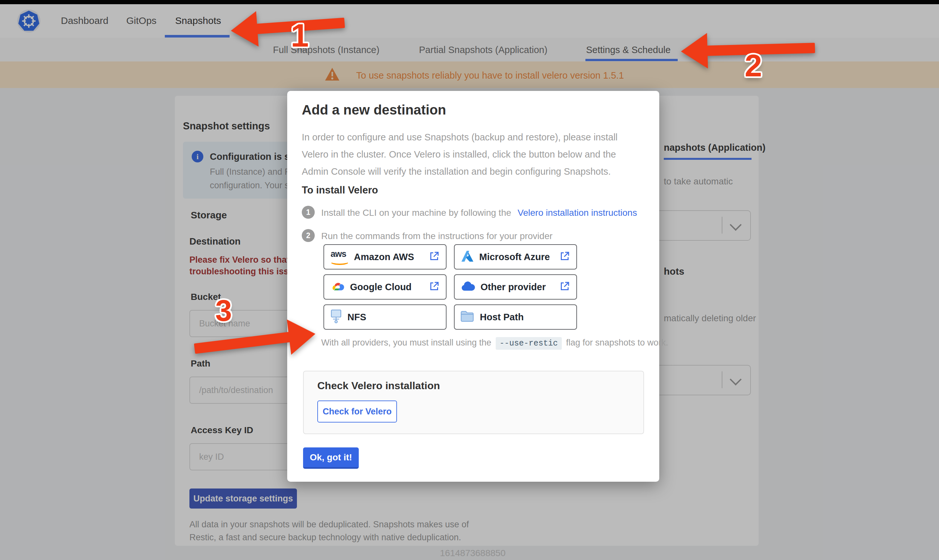 The height and width of the screenshot is (560, 939). What do you see at coordinates (331, 458) in the screenshot?
I see `ok-got-it-button: Ok, got it!` at bounding box center [331, 458].